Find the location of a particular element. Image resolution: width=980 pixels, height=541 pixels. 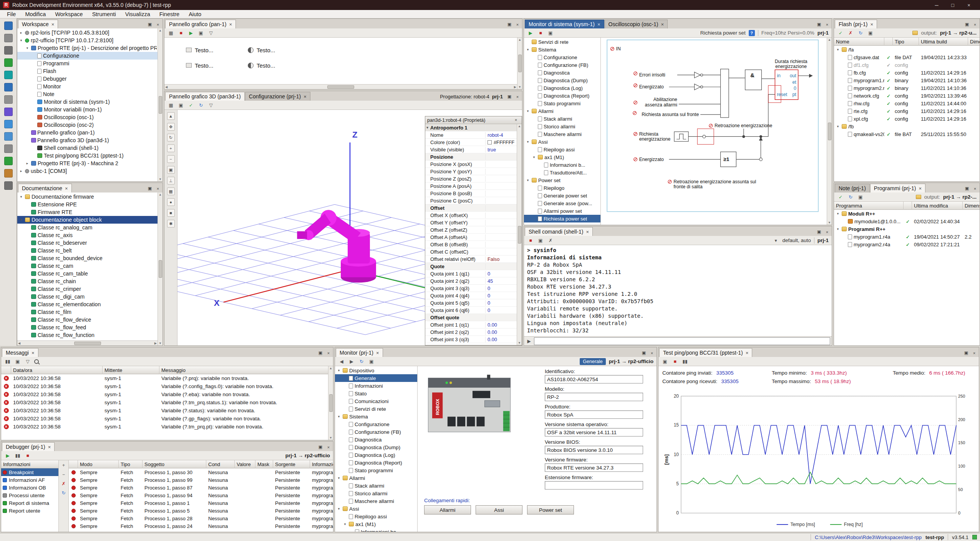

label-widget-icon is located at coordinates (189, 50).